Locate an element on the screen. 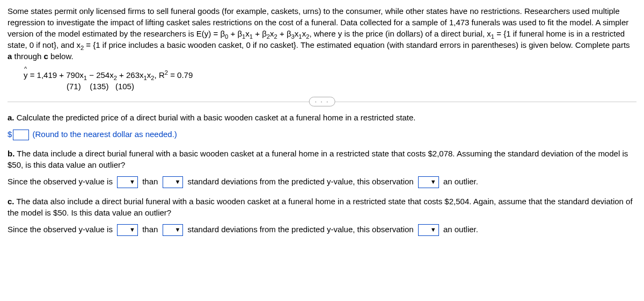 The height and width of the screenshot is (301, 644). part-b: b. The data include a direct burial fune… is located at coordinates (322, 159).